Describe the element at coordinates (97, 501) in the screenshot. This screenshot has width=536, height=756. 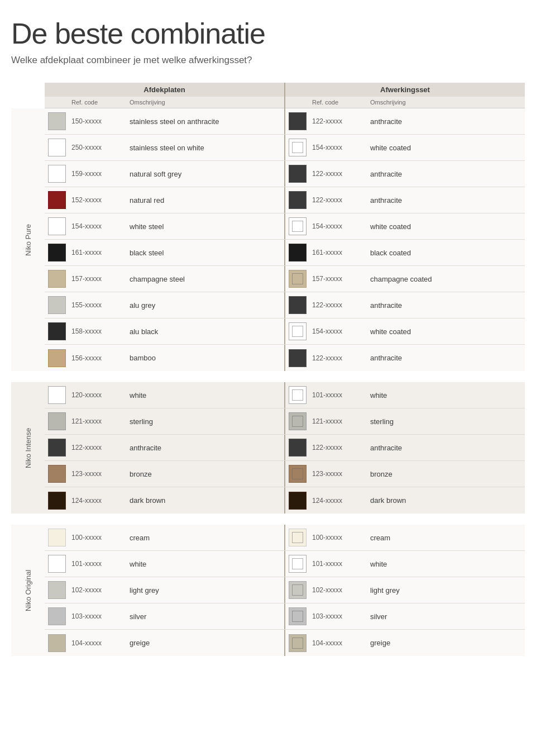
I see `left-ref-code: 124-xxxxx` at that location.